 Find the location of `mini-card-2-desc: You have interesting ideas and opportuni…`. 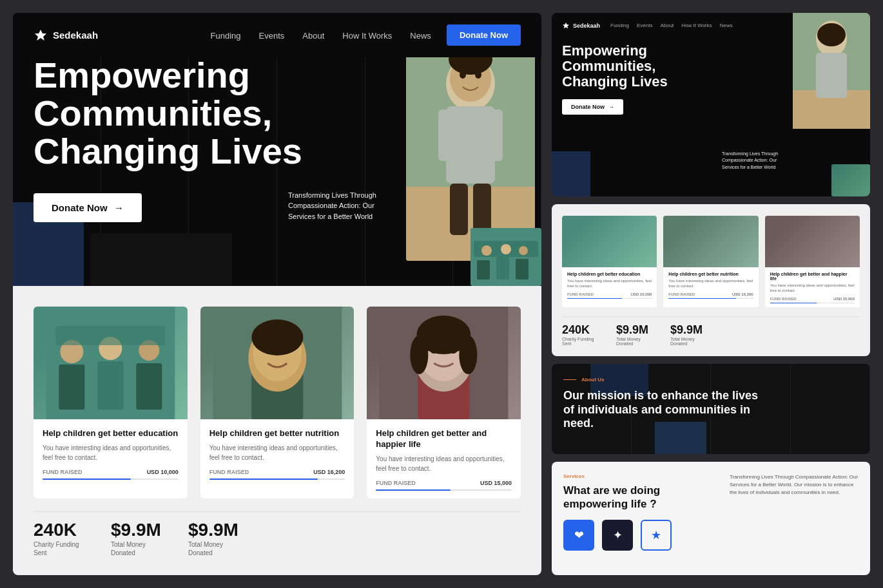

mini-card-2-desc: You have interesting ideas and opportuni… is located at coordinates (710, 283).